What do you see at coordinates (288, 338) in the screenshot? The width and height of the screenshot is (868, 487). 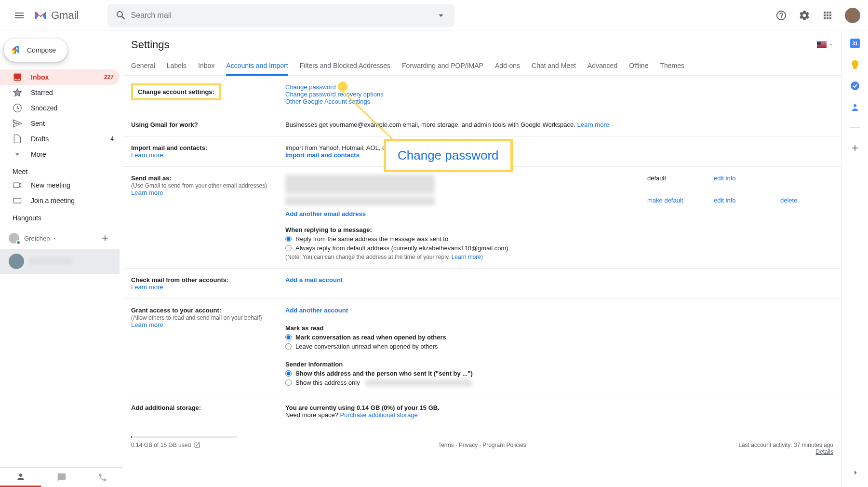 I see `mark-read-radio` at bounding box center [288, 338].